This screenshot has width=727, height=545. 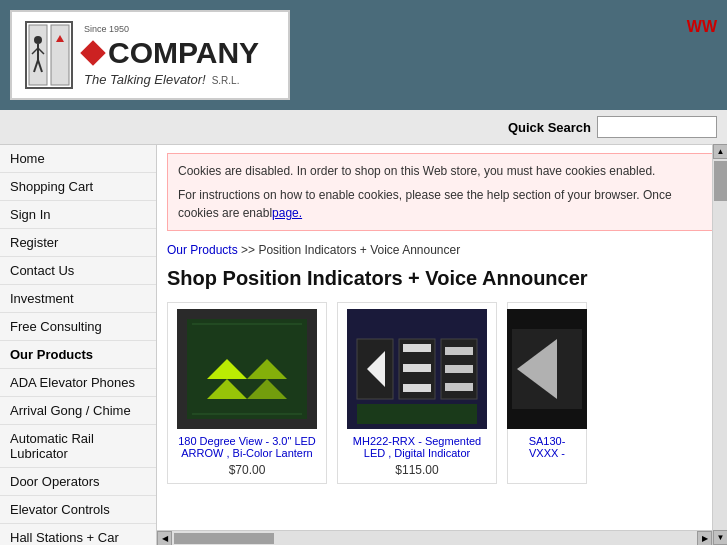 I want to click on sidebar-item-arrival-gong: Arrival Gong / Chime, so click(x=78, y=411).